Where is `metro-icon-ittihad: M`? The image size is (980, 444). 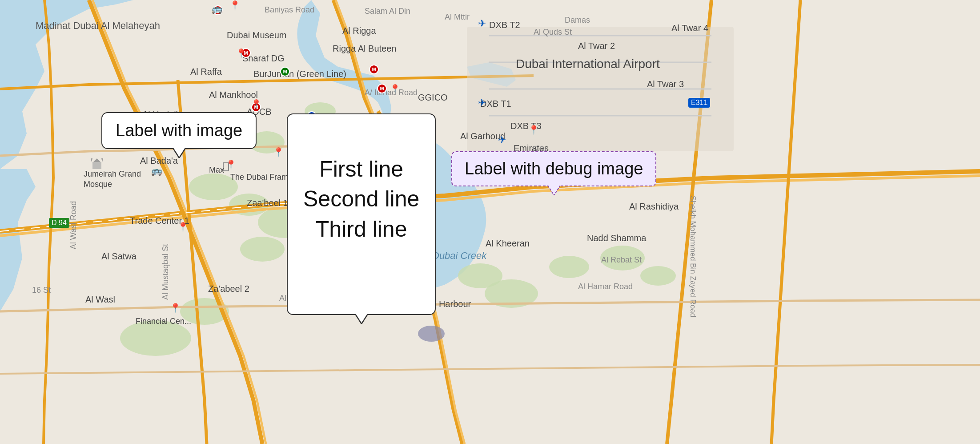
metro-icon-ittihad: M is located at coordinates (382, 89).